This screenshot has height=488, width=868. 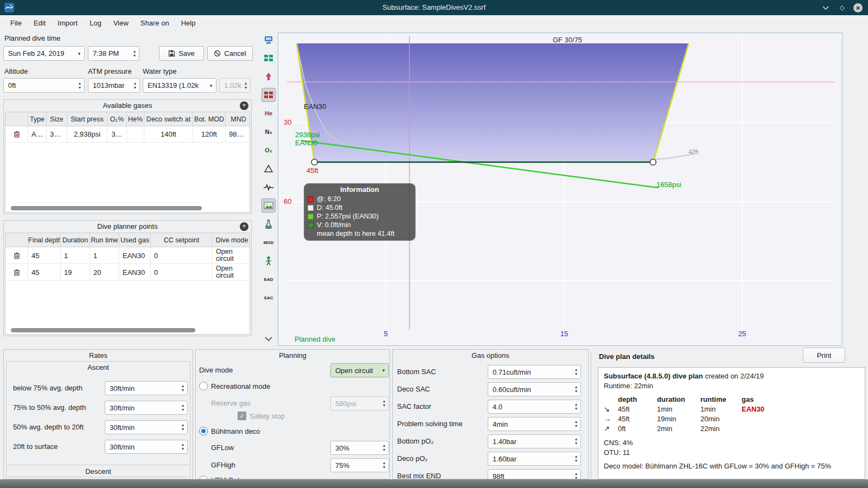 What do you see at coordinates (269, 95) in the screenshot?
I see `toggle-ceiling-3m-button` at bounding box center [269, 95].